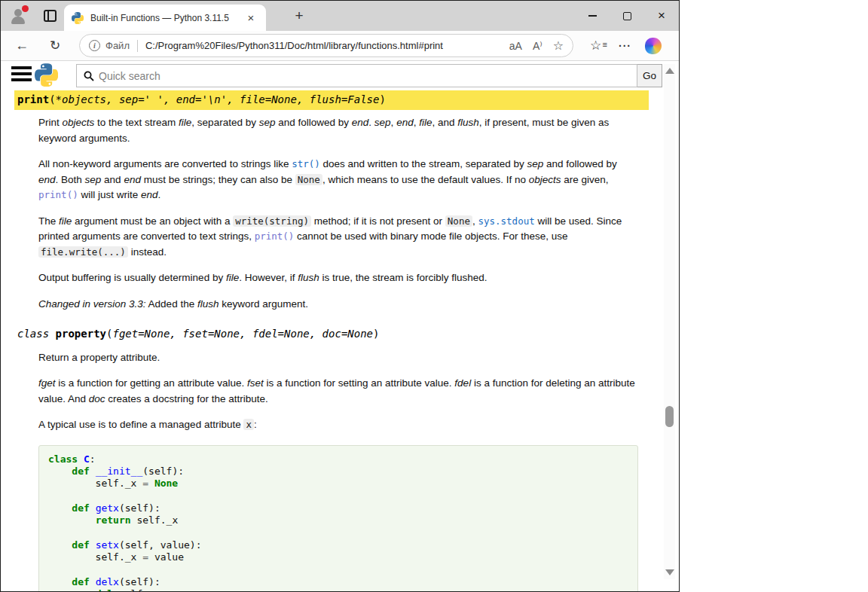  I want to click on translate-icon: aA, so click(515, 46).